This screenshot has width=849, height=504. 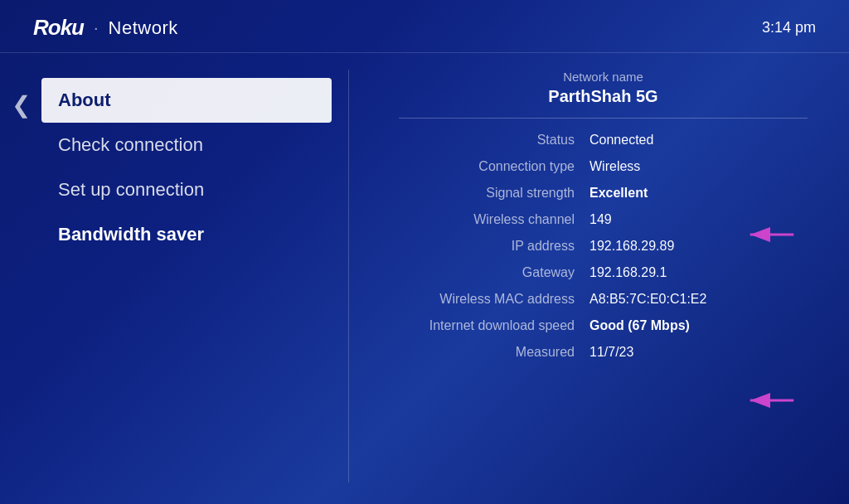 What do you see at coordinates (58, 27) in the screenshot?
I see `roku-text: Roku` at bounding box center [58, 27].